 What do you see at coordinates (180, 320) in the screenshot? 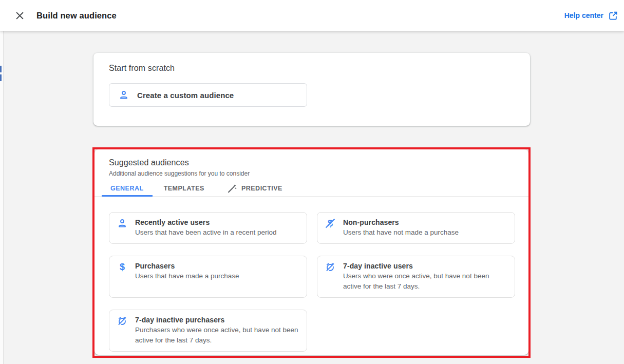
I see `audience-title: 7-day inactive purchasers` at bounding box center [180, 320].